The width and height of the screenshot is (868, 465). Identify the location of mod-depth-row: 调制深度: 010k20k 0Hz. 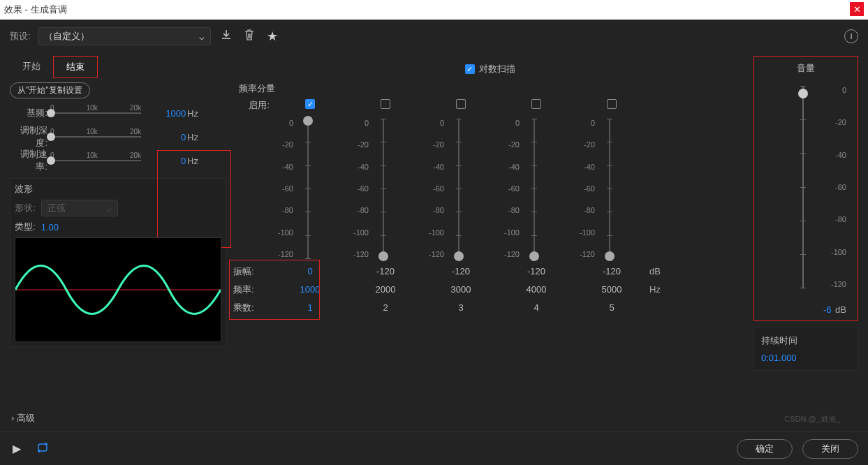
(118, 137).